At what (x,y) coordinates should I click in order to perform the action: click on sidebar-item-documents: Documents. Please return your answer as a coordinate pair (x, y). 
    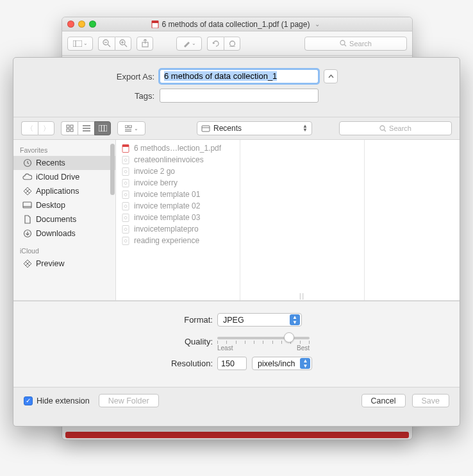
    Looking at the image, I should click on (64, 219).